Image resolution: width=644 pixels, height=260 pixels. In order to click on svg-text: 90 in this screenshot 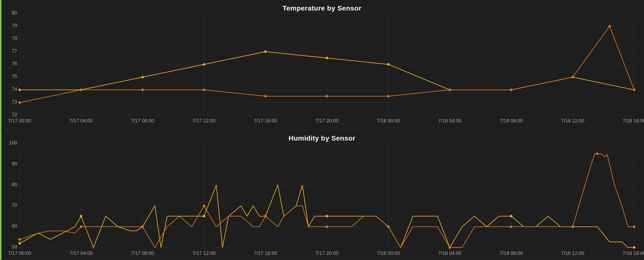, I will do `click(14, 164)`.